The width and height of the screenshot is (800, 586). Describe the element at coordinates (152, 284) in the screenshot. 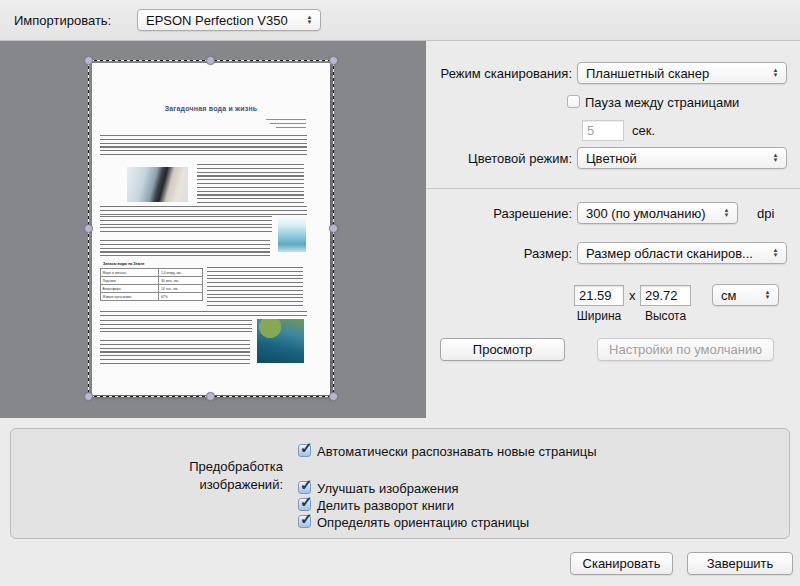

I see `water-reserves-table: Моря и океаны 1,4 млрд. км³ Ледники 30 м…` at that location.